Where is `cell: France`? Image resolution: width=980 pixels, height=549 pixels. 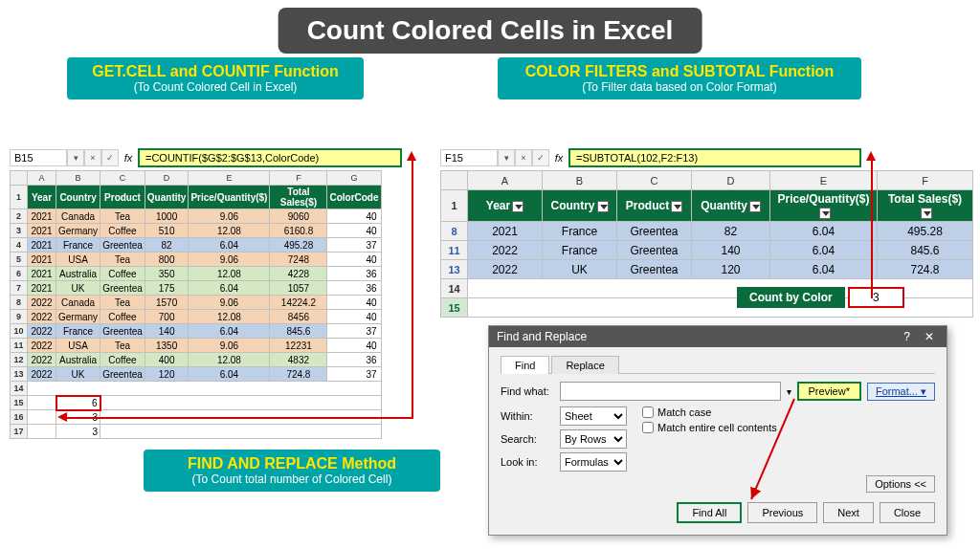 cell: France is located at coordinates (580, 251).